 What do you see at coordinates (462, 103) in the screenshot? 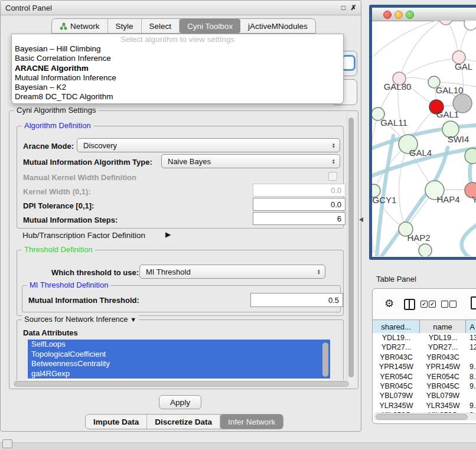
I see `network-node-gray` at bounding box center [462, 103].